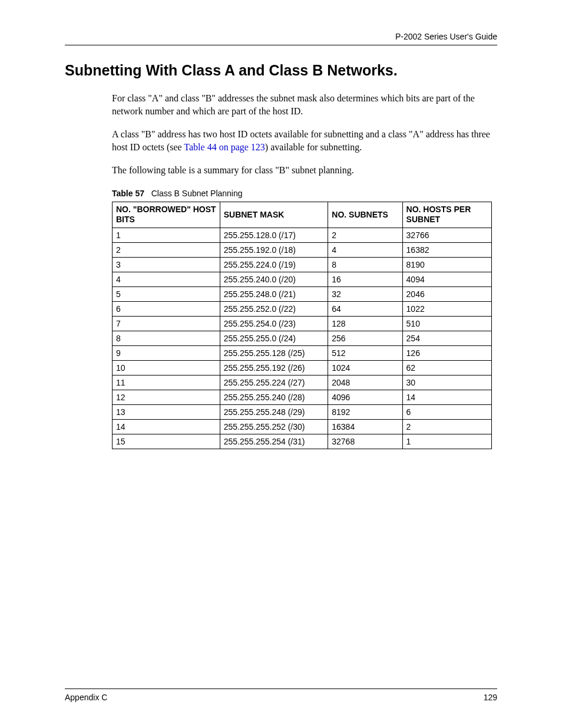  Describe the element at coordinates (281, 696) in the screenshot. I see `page-footer: Appendix C 129` at that location.